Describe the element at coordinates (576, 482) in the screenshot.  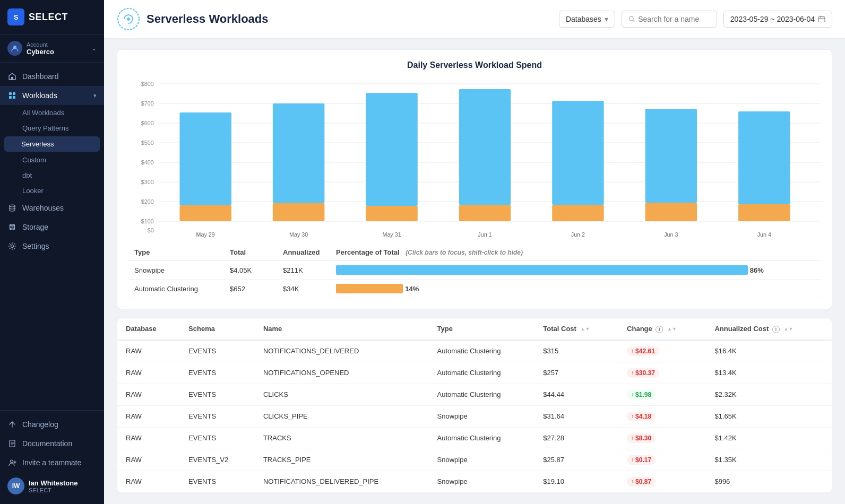
I see `cell-total-cost: $19.10` at that location.